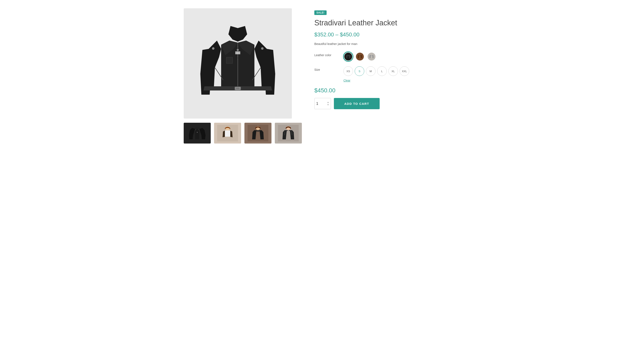 This screenshot has height=364, width=617. I want to click on quantity-input: 1 ▲ ▼, so click(323, 104).